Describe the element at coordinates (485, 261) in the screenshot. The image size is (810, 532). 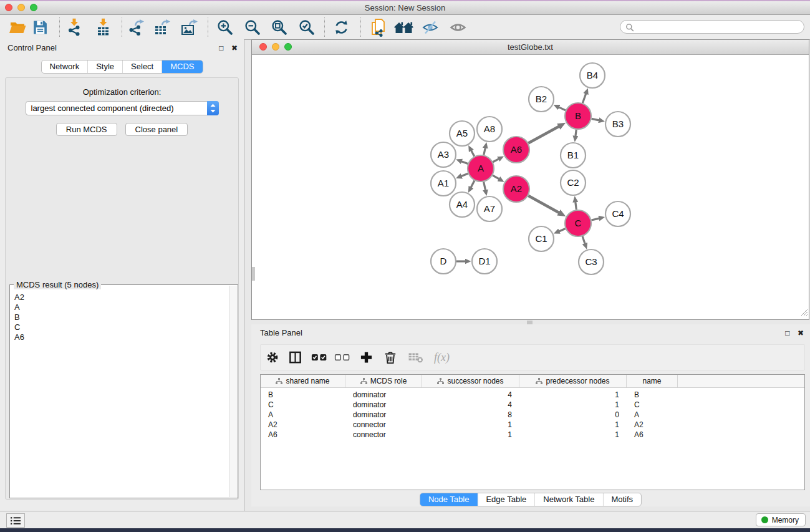
I see `graph-node-D1: D1` at that location.